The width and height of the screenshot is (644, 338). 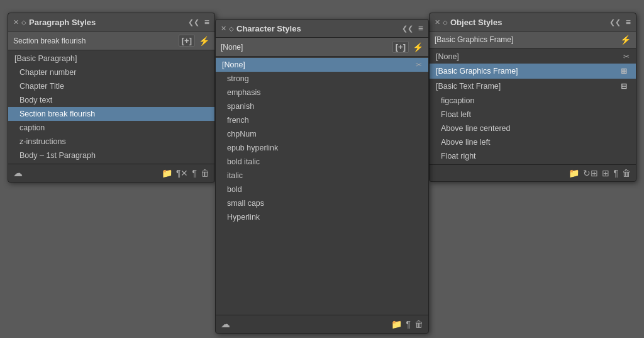 I want to click on paragraph-active-row: Section break flourish [+] ⚡, so click(x=111, y=41).